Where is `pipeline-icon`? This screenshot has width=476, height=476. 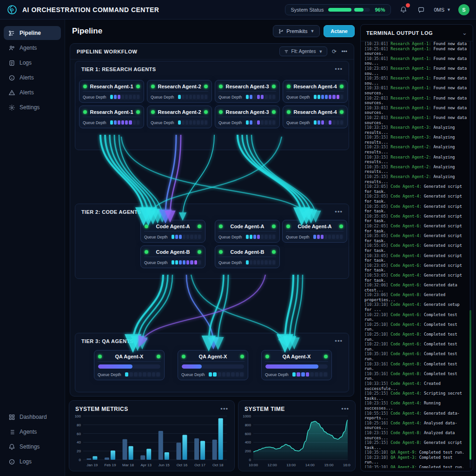
pipeline-icon is located at coordinates (12, 33).